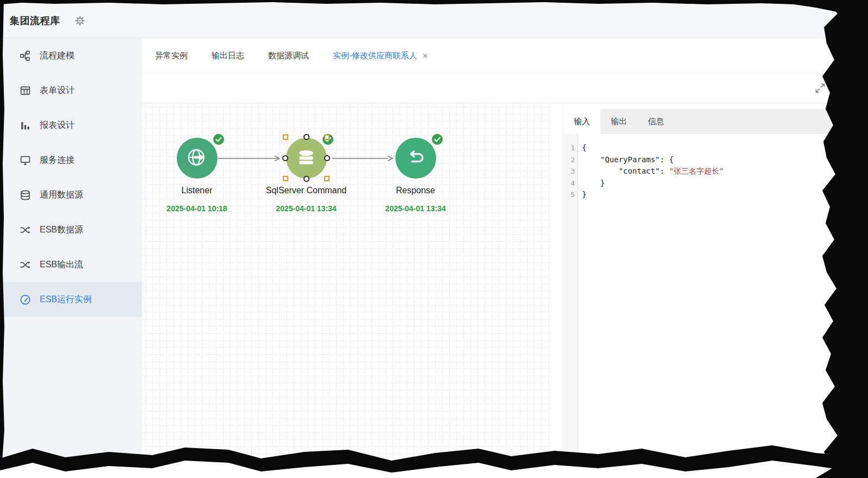 This screenshot has width=868, height=478. What do you see at coordinates (25, 195) in the screenshot?
I see `generic-datasource-icon` at bounding box center [25, 195].